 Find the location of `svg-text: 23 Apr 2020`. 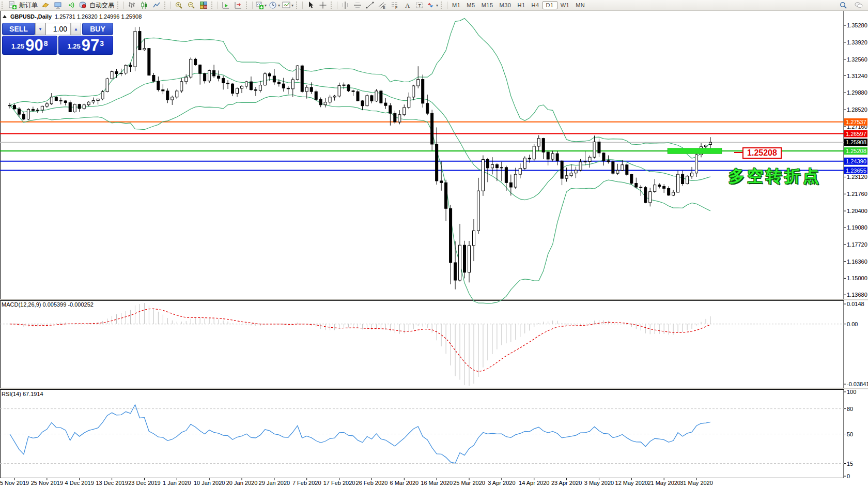

svg-text: 23 Apr 2020 is located at coordinates (566, 483).